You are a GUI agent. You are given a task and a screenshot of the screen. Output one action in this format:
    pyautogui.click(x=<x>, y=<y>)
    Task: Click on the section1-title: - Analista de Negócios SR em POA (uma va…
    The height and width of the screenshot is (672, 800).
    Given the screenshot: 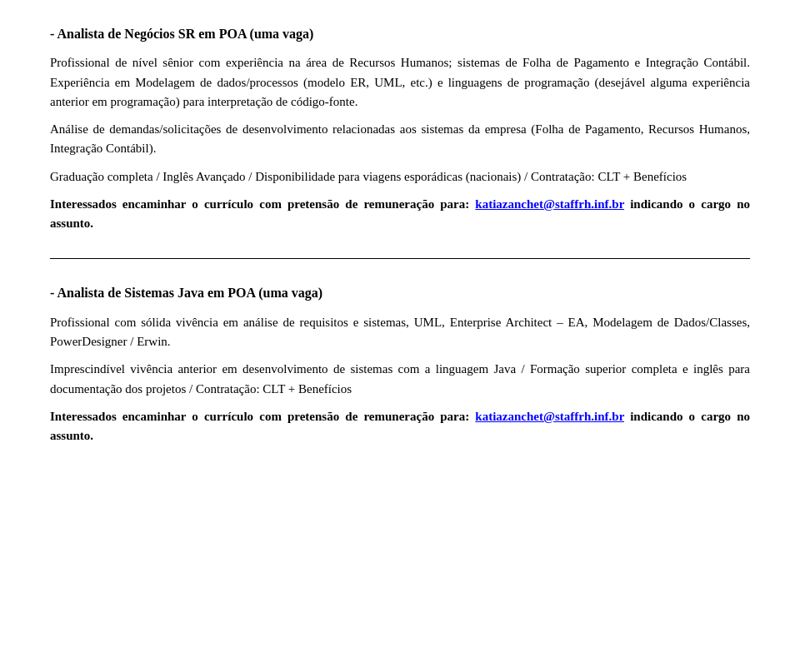 What is the action you would take?
    pyautogui.click(x=400, y=34)
    